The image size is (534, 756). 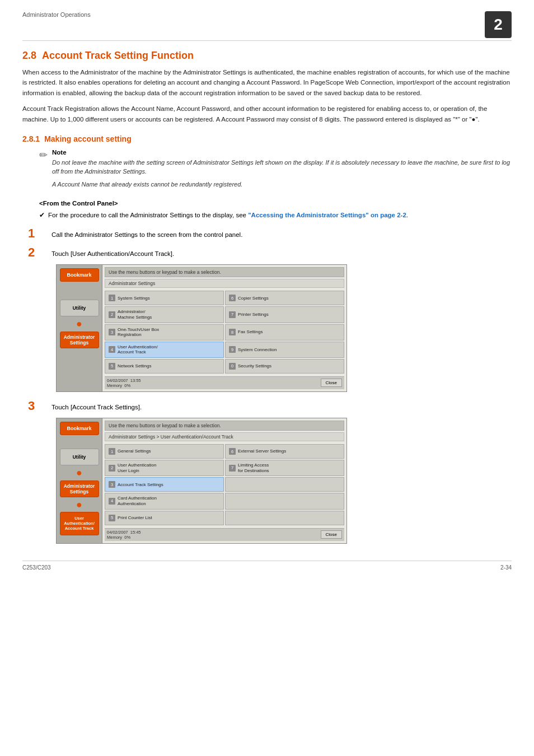 I want to click on screen2-item-5-num: 5, so click(x=112, y=518).